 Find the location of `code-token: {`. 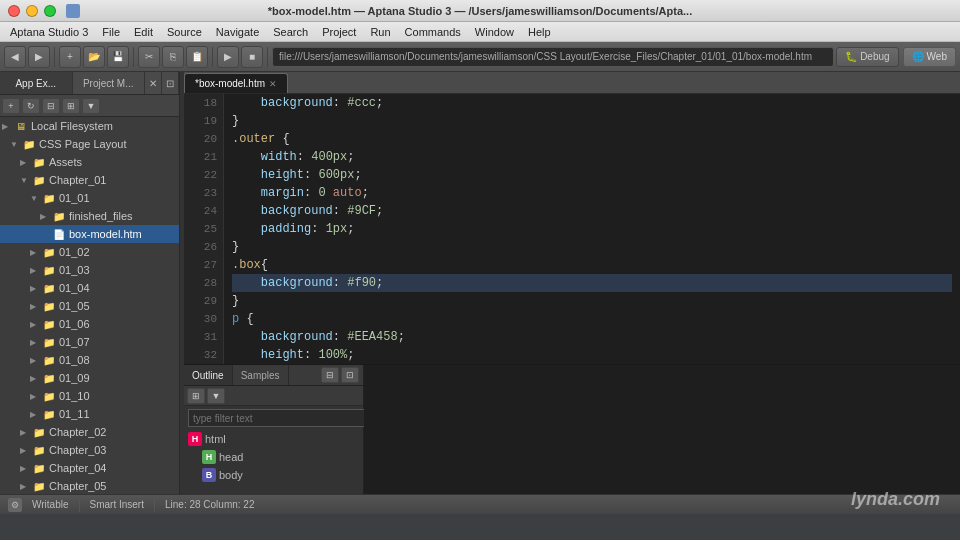

code-token: { is located at coordinates (264, 265).